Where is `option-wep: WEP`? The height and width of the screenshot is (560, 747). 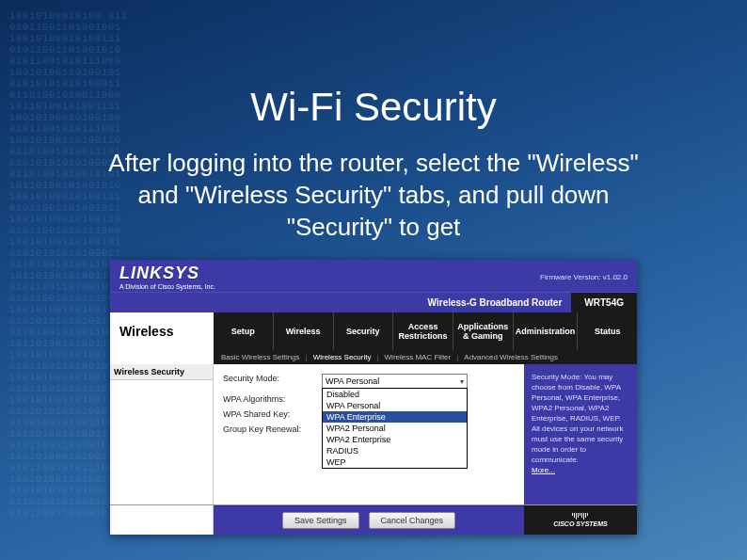 option-wep: WEP is located at coordinates (395, 462).